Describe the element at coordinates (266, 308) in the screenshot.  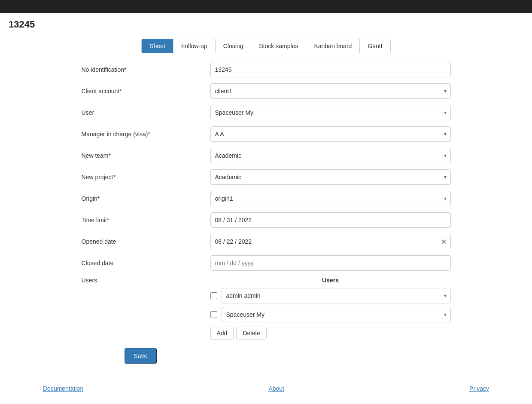
I see `users-row: Users Users admin admin ▾ Spaceuser My` at that location.